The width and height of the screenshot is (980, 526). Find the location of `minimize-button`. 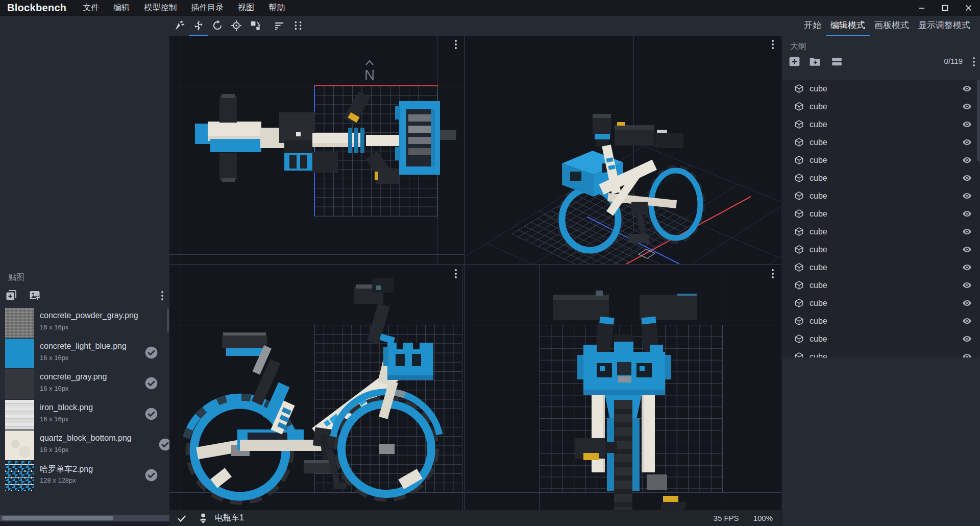

minimize-button is located at coordinates (921, 8).